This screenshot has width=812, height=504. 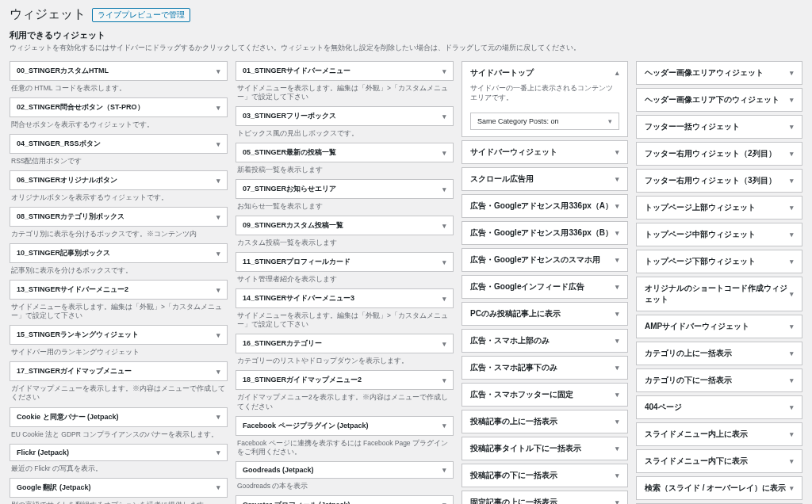 What do you see at coordinates (719, 181) in the screenshot?
I see `area-header: フッター右用ウィジェット（3列目） ▾` at bounding box center [719, 181].